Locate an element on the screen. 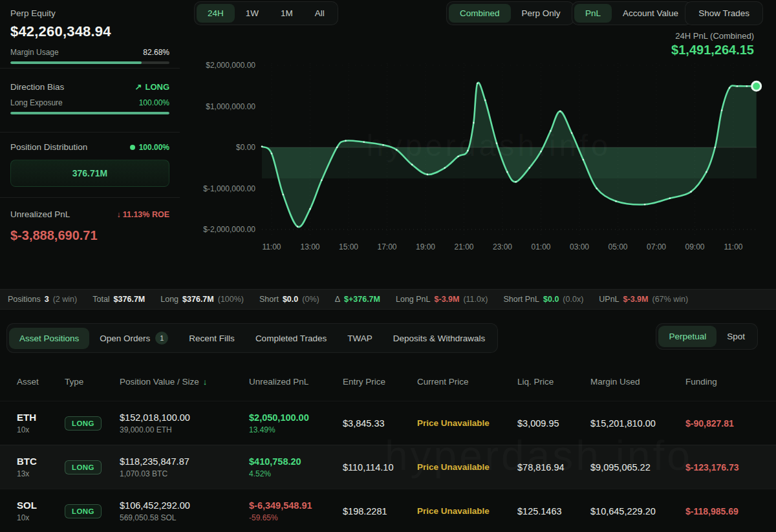 The width and height of the screenshot is (776, 532). direction-bias-value: LONG is located at coordinates (157, 87).